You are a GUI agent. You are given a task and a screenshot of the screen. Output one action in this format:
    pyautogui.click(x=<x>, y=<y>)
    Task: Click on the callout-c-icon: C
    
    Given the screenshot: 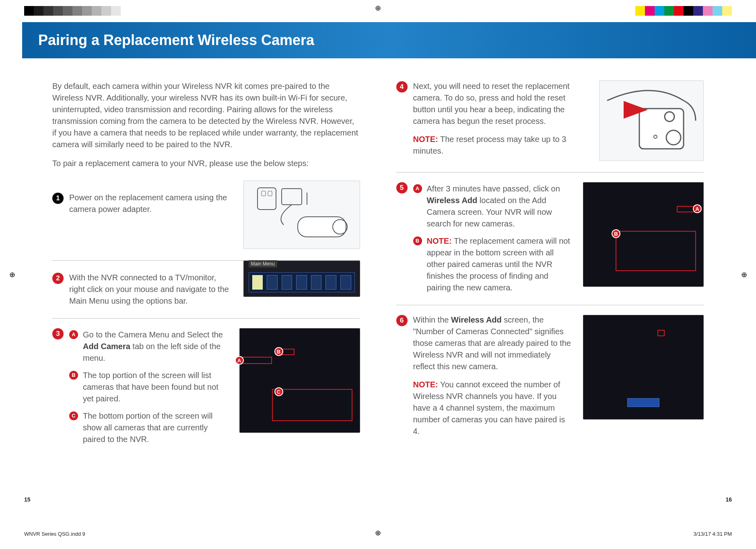 What is the action you would take?
    pyautogui.click(x=279, y=392)
    